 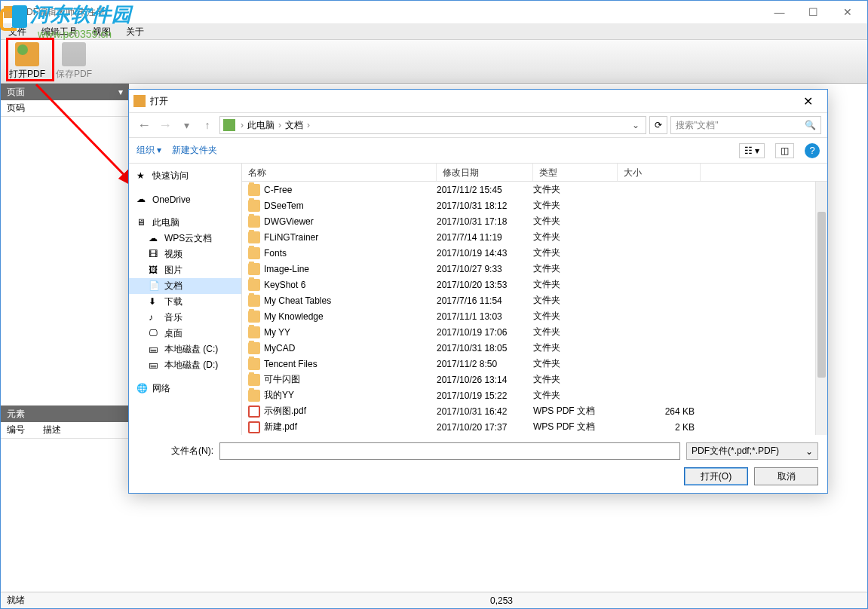 What do you see at coordinates (821, 308) in the screenshot?
I see `scrollbar` at bounding box center [821, 308].